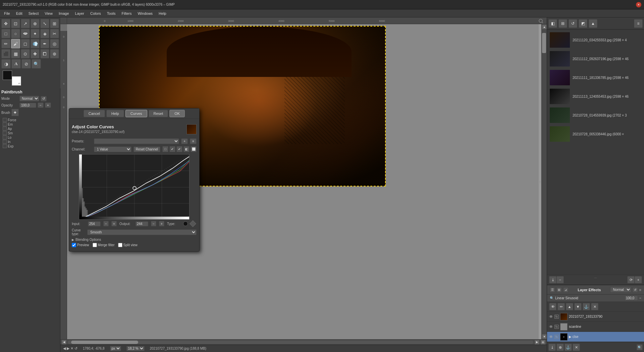 The width and height of the screenshot is (644, 352). Describe the element at coordinates (551, 337) in the screenshot. I see `layer-eye-3: 👁` at that location.